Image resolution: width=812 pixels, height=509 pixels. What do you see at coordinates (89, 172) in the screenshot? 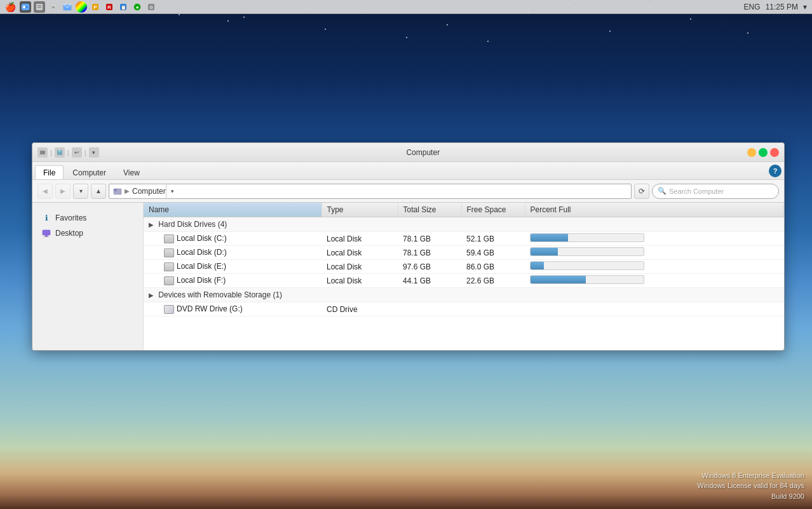
I see `tab-computer: Computer` at bounding box center [89, 172].